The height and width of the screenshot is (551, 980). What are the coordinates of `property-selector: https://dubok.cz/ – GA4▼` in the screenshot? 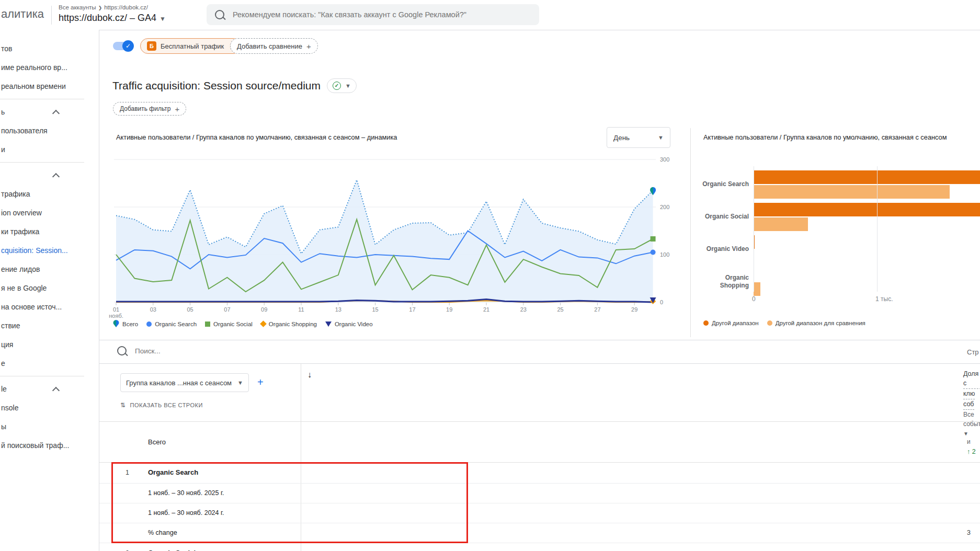 It's located at (112, 18).